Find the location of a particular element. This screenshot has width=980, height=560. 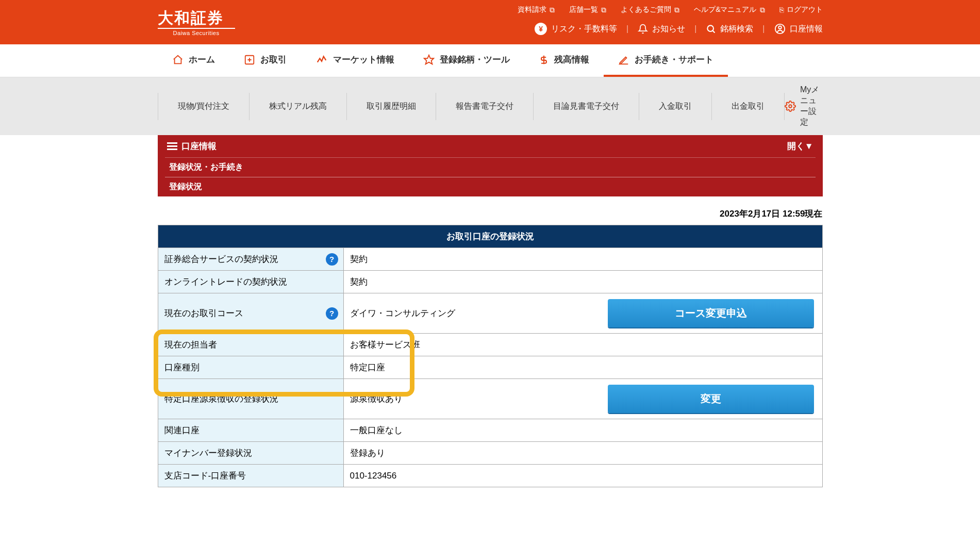

table-title: お取引口座の登録状況 is located at coordinates (490, 237).